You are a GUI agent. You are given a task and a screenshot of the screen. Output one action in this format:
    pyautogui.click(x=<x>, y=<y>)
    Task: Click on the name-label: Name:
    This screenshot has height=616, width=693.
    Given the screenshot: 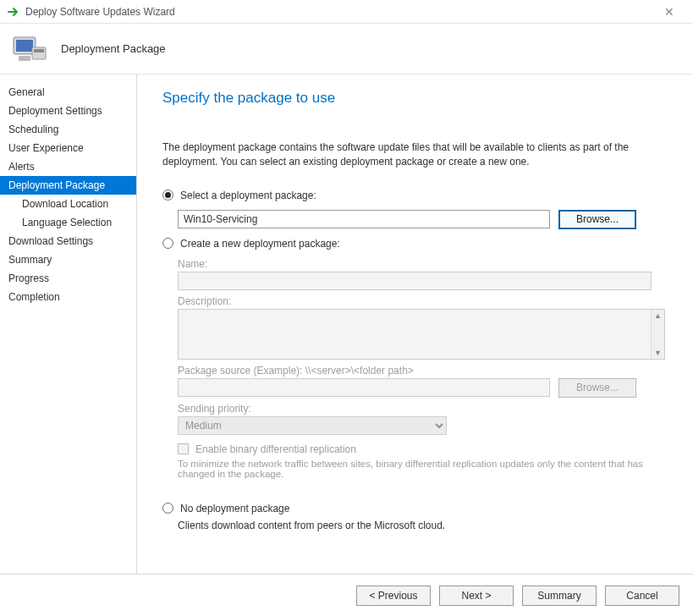 What is the action you would take?
    pyautogui.click(x=423, y=264)
    